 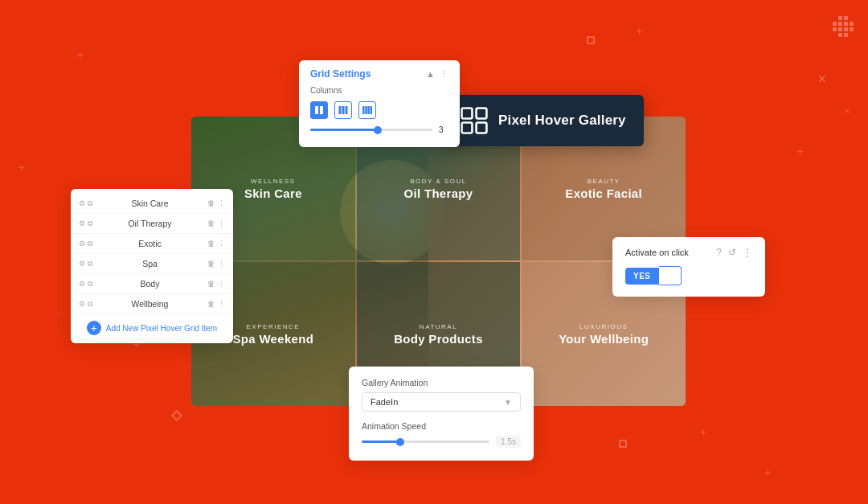 I want to click on add-circle-icon: +, so click(x=94, y=328).